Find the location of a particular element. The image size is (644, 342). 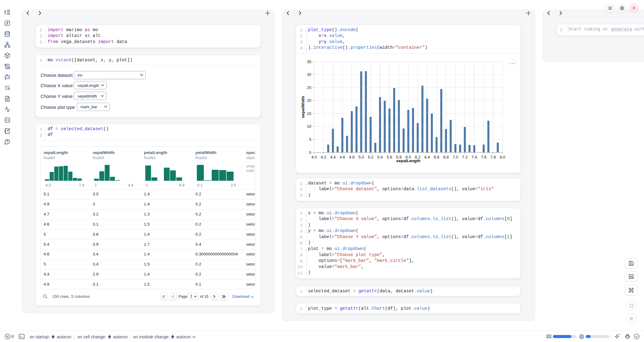

svg-text: 5.4 is located at coordinates (380, 157).